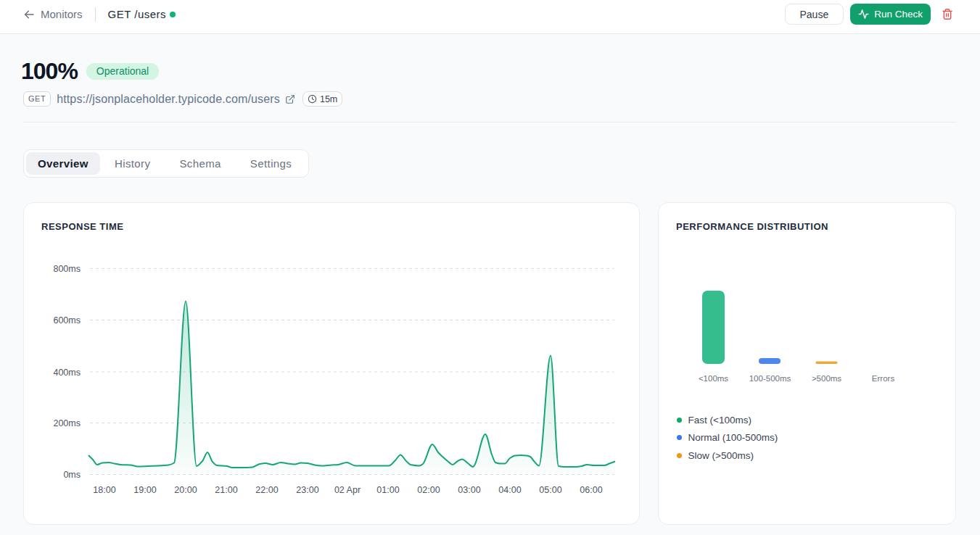 This screenshot has width=980, height=535. I want to click on svg-text: 04:00, so click(509, 490).